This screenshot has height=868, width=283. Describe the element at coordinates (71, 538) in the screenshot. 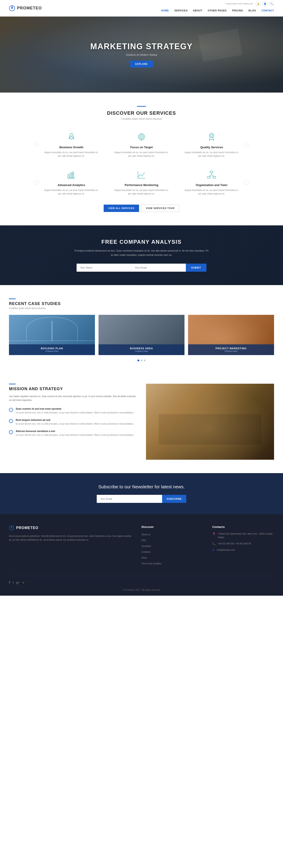

I see `footer-desc: Id pri consul aeterno petentium. Vivendo…` at that location.